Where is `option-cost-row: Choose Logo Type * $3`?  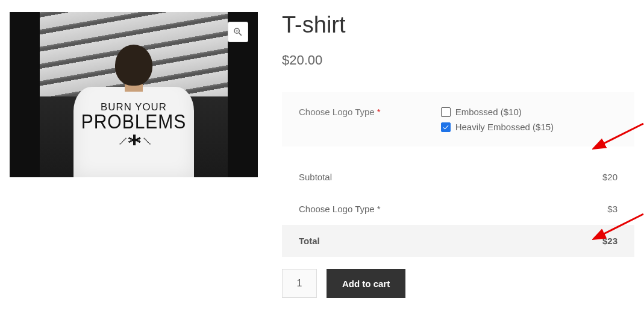 option-cost-row: Choose Logo Type * $3 is located at coordinates (458, 209).